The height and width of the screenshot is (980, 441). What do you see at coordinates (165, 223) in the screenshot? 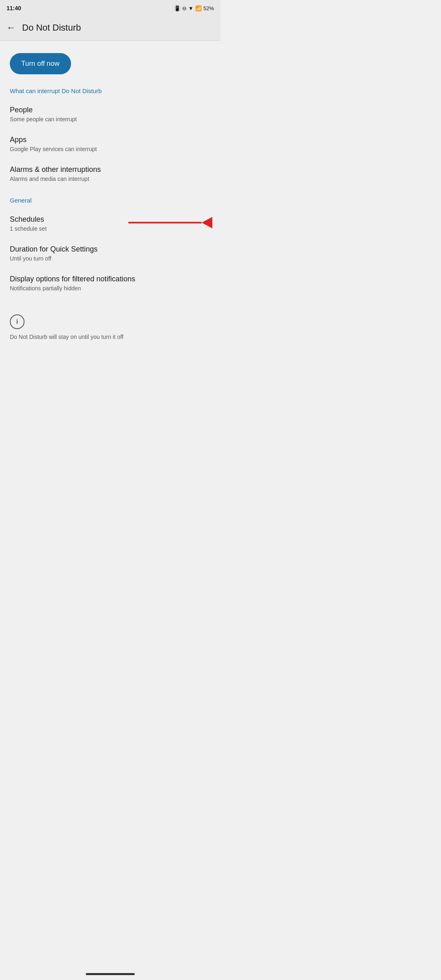
I see `arrow-line` at bounding box center [165, 223].